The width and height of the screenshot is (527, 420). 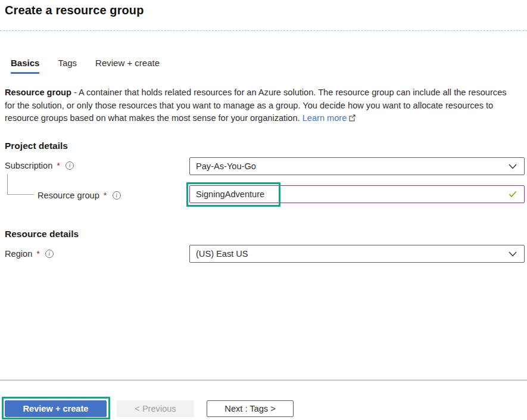 What do you see at coordinates (36, 146) in the screenshot?
I see `project-details-heading: Project details` at bounding box center [36, 146].